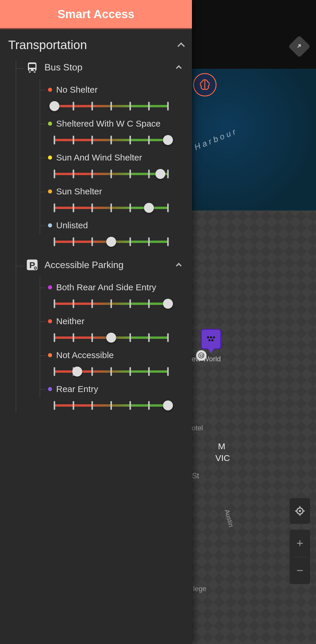 The height and width of the screenshot is (644, 316). Describe the element at coordinates (116, 90) in the screenshot. I see `filter-item-header: No Shelter` at that location.